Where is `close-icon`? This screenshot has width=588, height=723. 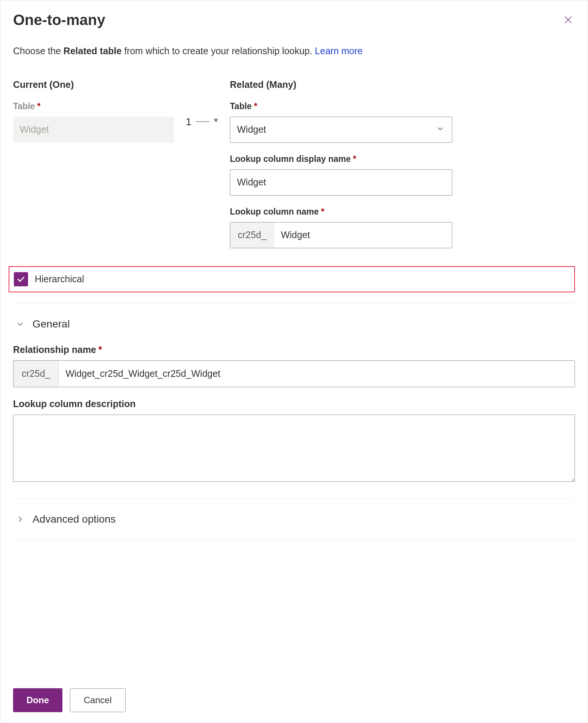
close-icon is located at coordinates (568, 20).